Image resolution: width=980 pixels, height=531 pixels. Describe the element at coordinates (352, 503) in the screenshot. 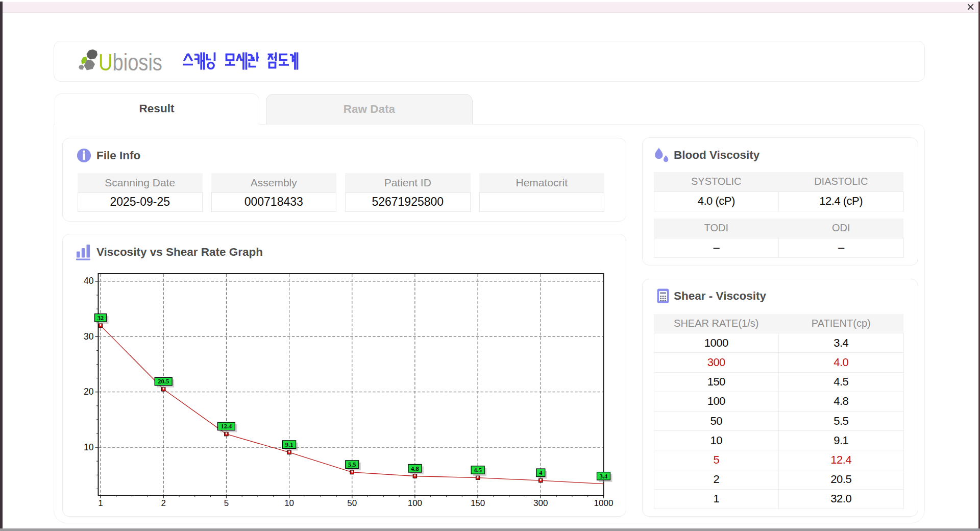

I see `svg-text: 50` at that location.